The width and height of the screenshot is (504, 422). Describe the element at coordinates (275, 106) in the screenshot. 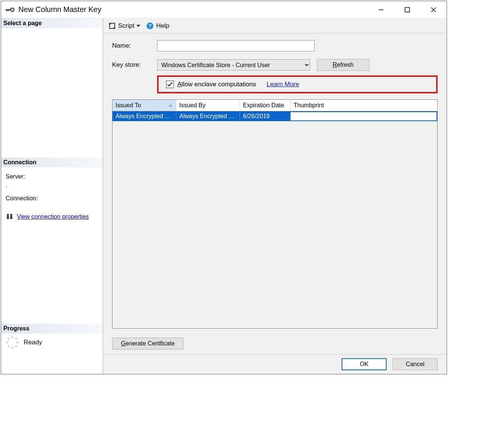

I see `grid-header: Issued To Issued By Expiration Date Thum…` at that location.